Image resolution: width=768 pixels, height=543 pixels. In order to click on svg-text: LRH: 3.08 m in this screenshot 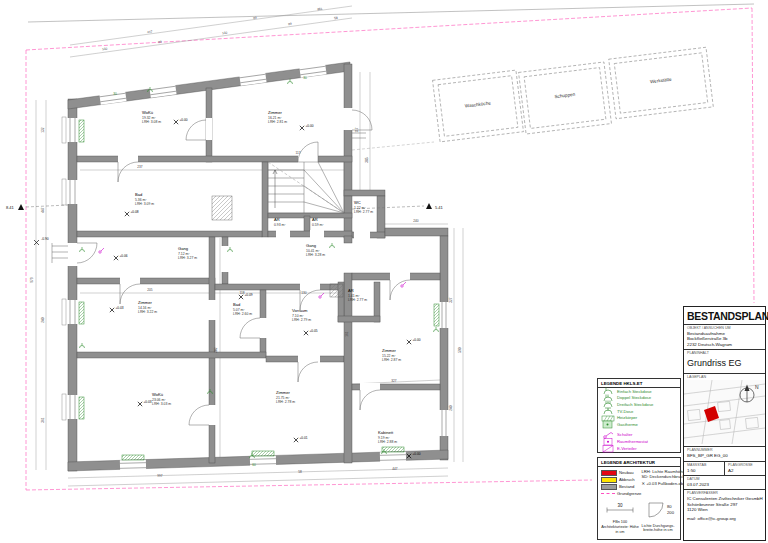, I will do `click(152, 122)`.